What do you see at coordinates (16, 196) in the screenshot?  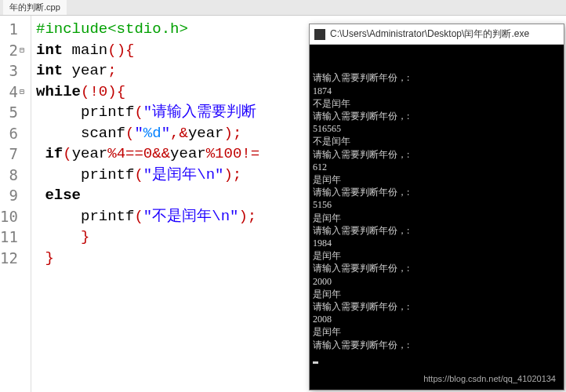 I see `gutter-row: 9` at bounding box center [16, 196].